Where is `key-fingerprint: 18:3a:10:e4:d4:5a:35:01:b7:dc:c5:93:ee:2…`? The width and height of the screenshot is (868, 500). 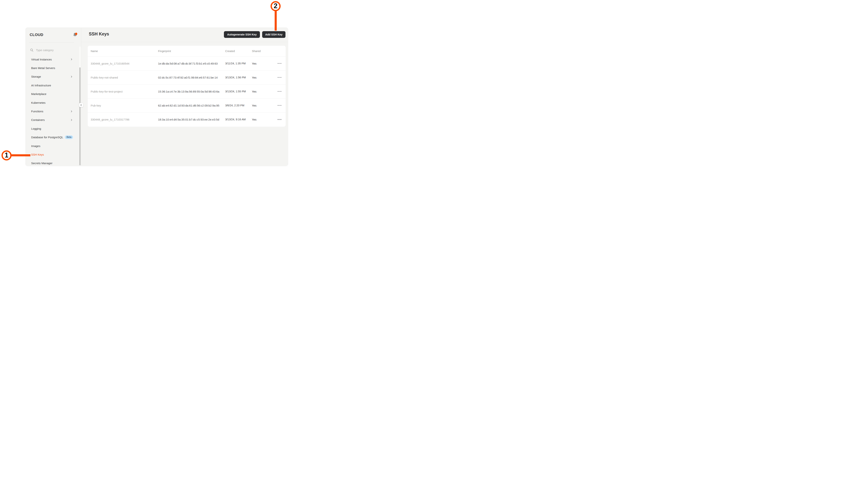 key-fingerprint: 18:3a:10:e4:d4:5a:35:01:b7:dc:c5:93:ee:2… is located at coordinates (192, 120).